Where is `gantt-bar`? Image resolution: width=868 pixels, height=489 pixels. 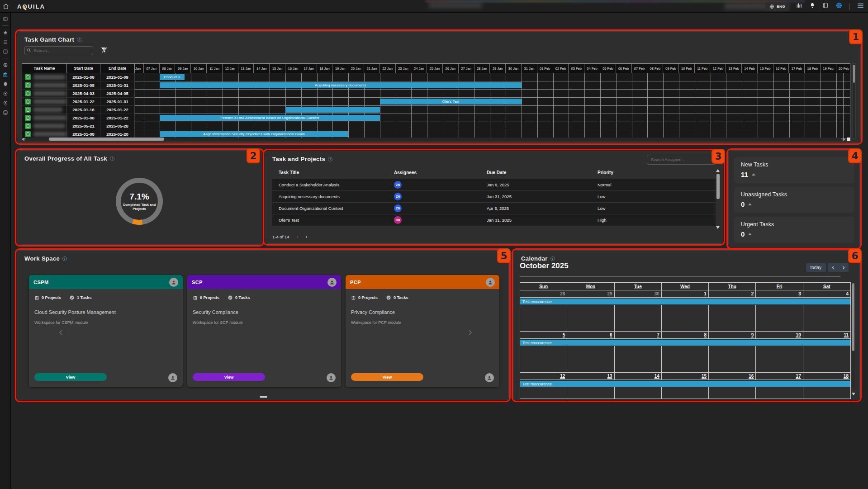 gantt-bar is located at coordinates (333, 109).